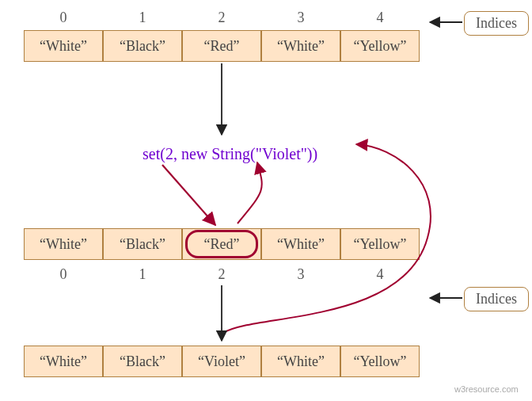 This screenshot has width=532, height=401. Describe the element at coordinates (222, 17) in the screenshot. I see `index-row-top: 0 1 2 3 4` at that location.